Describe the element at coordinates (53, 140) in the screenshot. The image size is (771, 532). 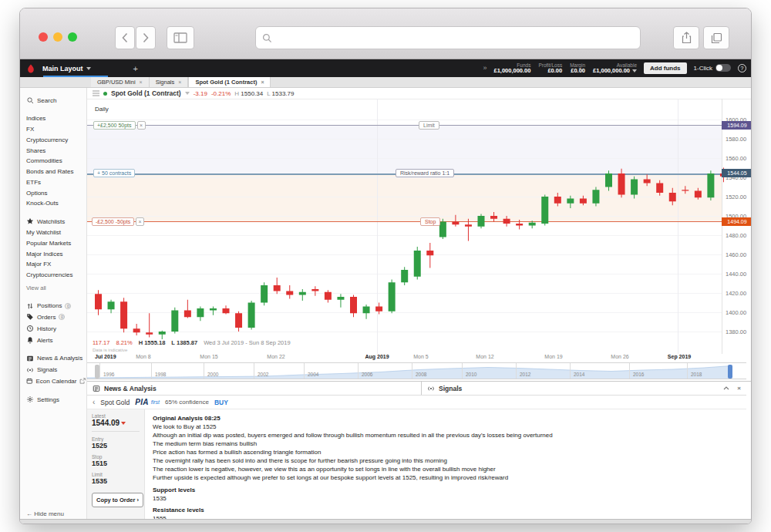
I see `sidebar-item-cryptocurrency: Cryptocurrency` at that location.